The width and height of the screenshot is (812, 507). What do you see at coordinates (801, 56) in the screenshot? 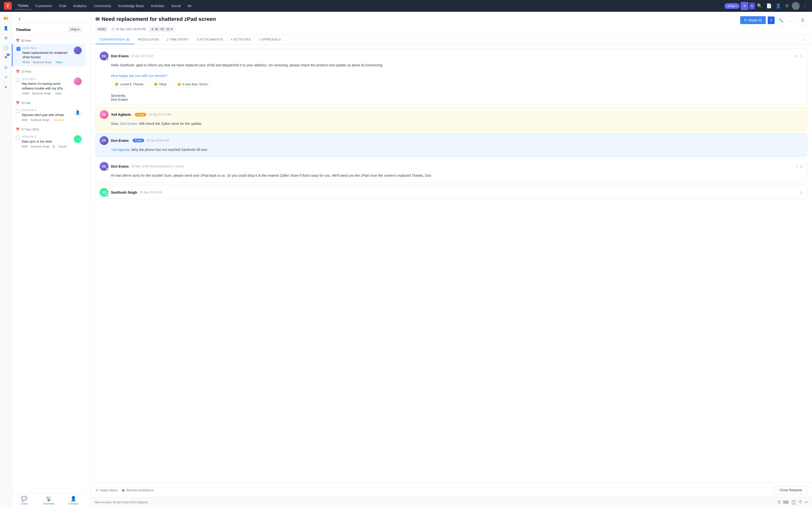
I see `expand-msg-icon: ⬡` at bounding box center [801, 56].